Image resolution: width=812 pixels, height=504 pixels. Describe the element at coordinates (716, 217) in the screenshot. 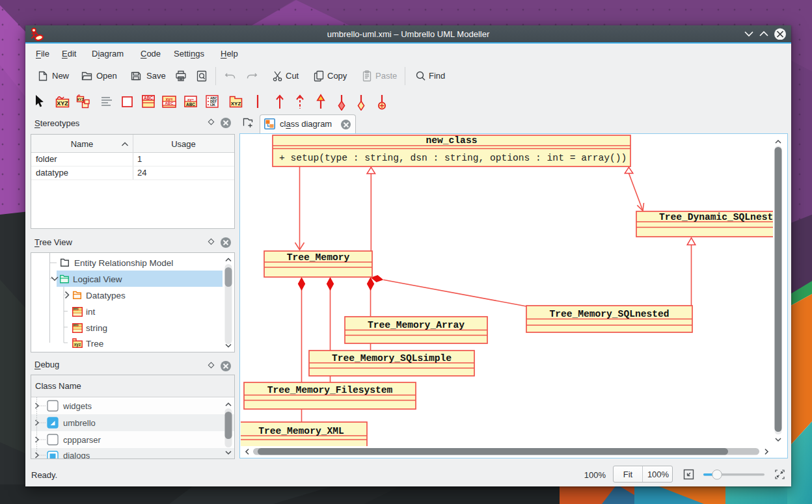

I see `svg-text: Tree_Dynamic_SQLnested` at that location.